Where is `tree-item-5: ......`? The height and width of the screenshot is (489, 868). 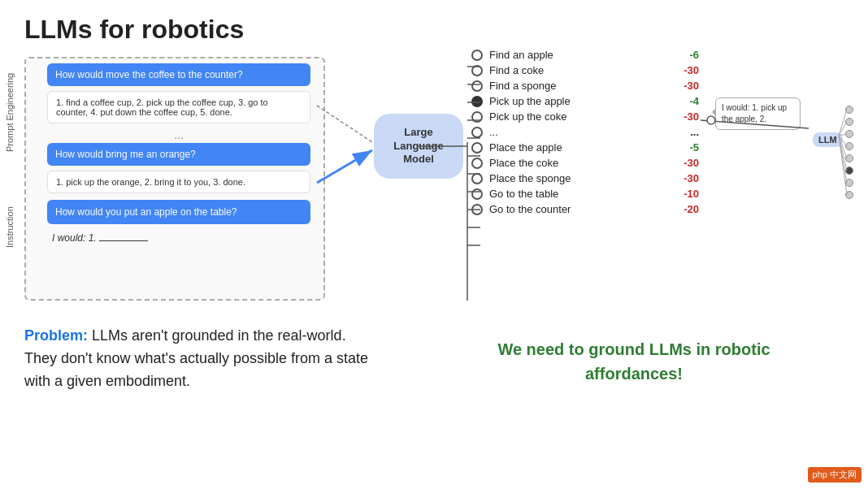 tree-item-5: ...... is located at coordinates (585, 132).